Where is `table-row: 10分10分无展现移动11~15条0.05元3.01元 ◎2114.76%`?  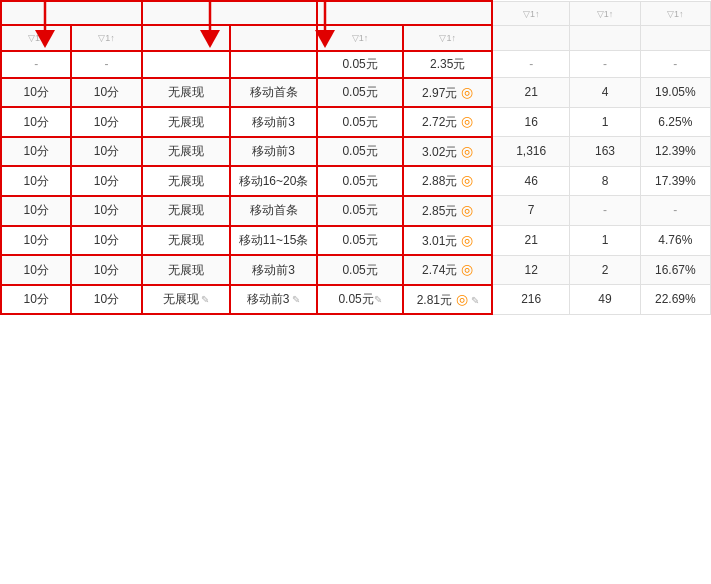
table-row: 10分10分无展现移动11~15条0.05元3.01元 ◎2114.76% is located at coordinates (356, 241).